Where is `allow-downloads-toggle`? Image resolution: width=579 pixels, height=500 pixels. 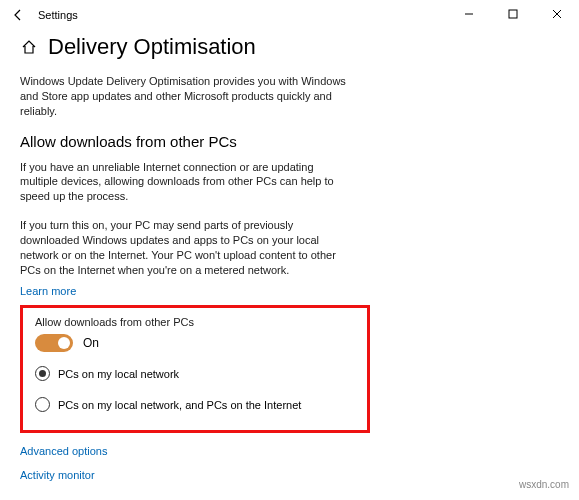 allow-downloads-toggle is located at coordinates (54, 343).